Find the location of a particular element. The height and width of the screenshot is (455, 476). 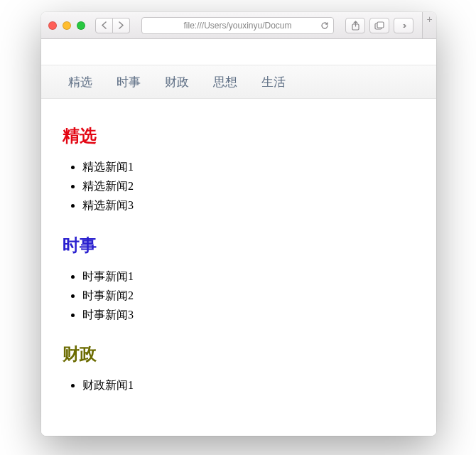

forward-button is located at coordinates (121, 26).